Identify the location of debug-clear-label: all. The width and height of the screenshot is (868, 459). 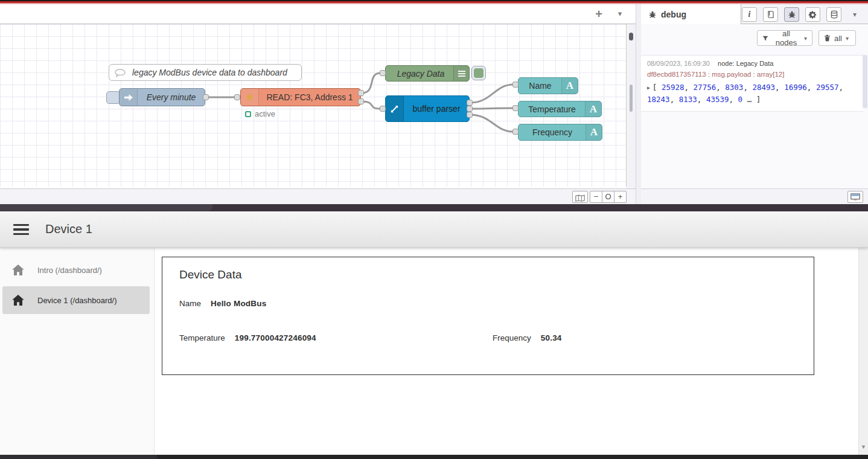
(838, 39).